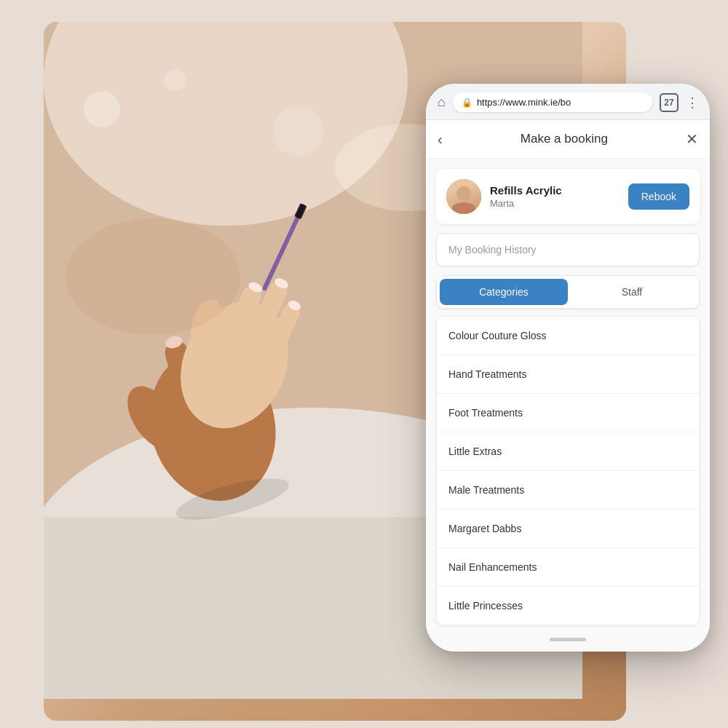 This screenshot has width=728, height=728. What do you see at coordinates (568, 250) in the screenshot?
I see `booking-history-field: My Booking History` at bounding box center [568, 250].